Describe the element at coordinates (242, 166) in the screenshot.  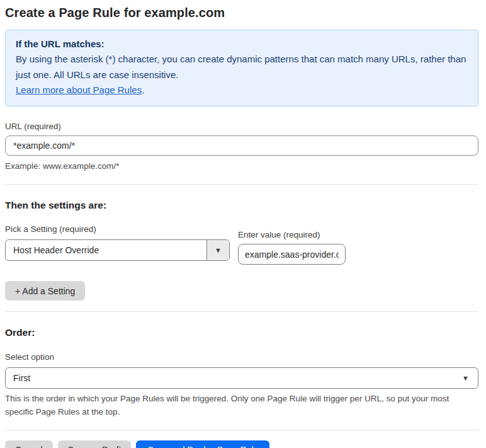
I see `url-helper-text: Example: www.example.com/*` at that location.